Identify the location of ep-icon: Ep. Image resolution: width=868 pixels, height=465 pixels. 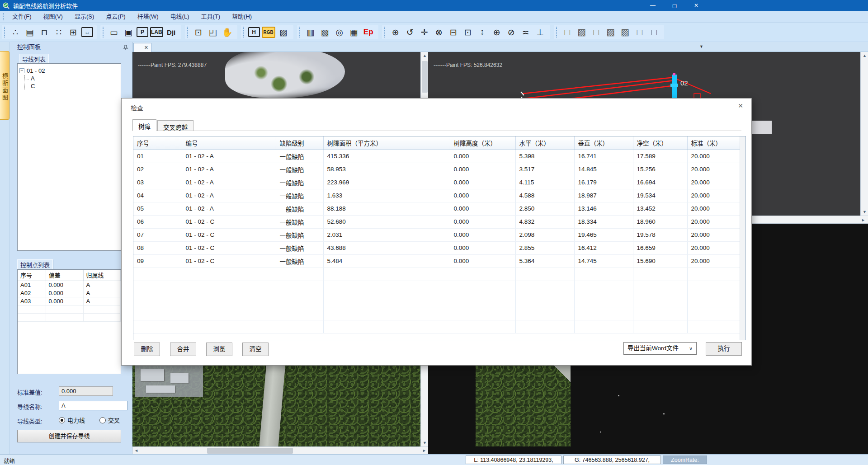
(368, 32).